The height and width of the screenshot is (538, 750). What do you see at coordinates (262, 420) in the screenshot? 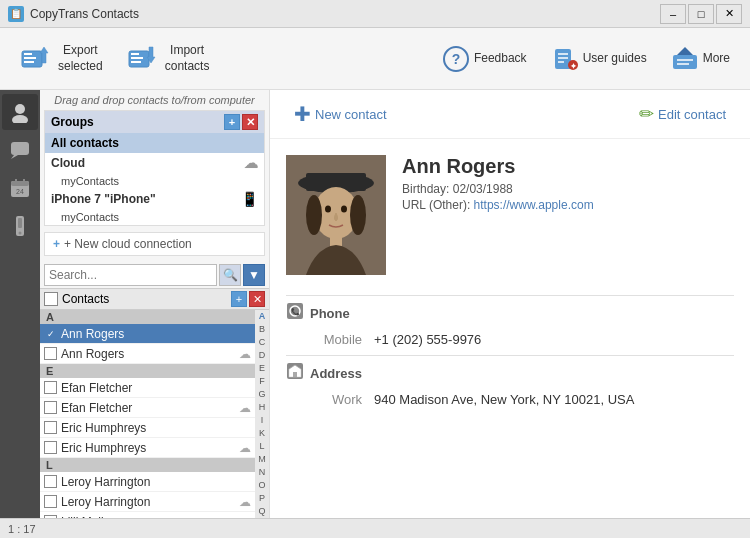
I see `alphabet-letter: I` at bounding box center [262, 420].